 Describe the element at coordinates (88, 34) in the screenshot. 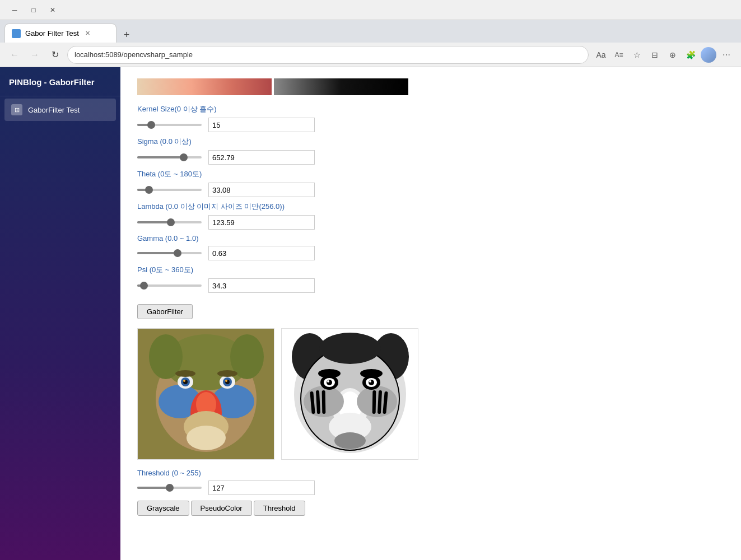

I see `tab-close-btn: ✕` at that location.